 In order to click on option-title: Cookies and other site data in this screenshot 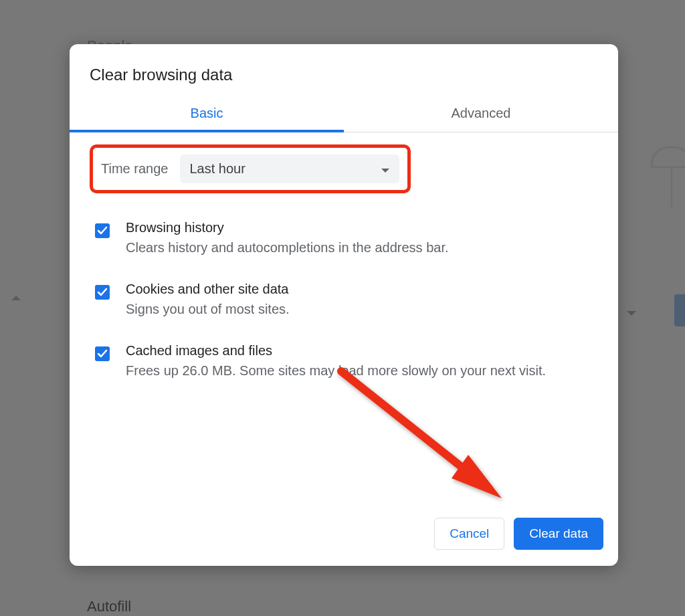, I will do `click(362, 289)`.